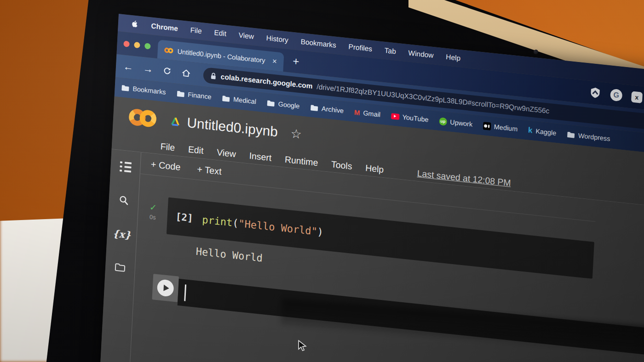 This screenshot has height=362, width=644. Describe the element at coordinates (542, 131) in the screenshot. I see `bookmark-kaggle: k Kaggle` at that location.